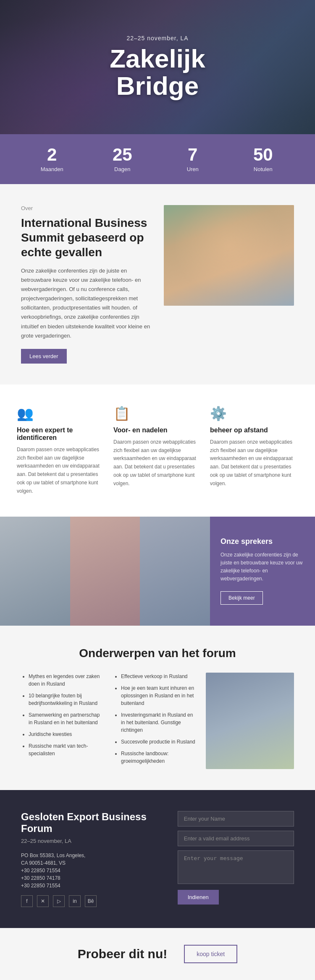 This screenshot has height=980, width=315. Describe the element at coordinates (198, 897) in the screenshot. I see `contact-submit-button: Indienen` at that location.